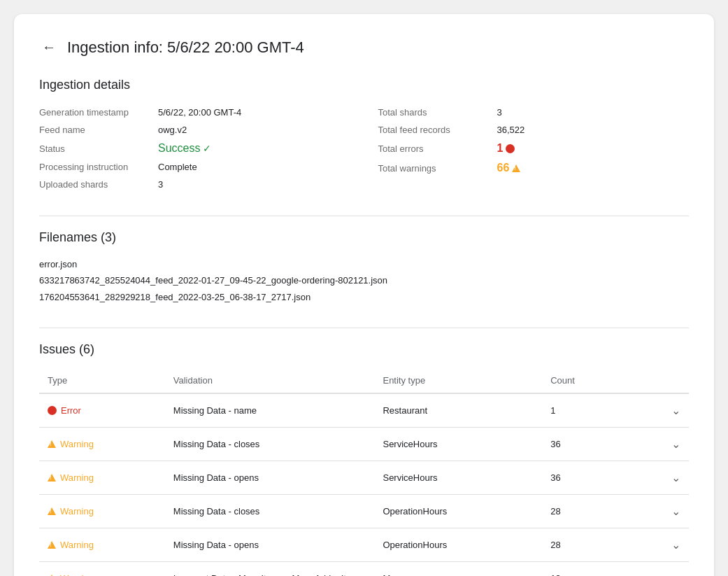  What do you see at coordinates (194, 112) in the screenshot?
I see `detail-row-timestamp: Generation timestamp 5/6/22, 20:00 GMT-4` at bounding box center [194, 112].